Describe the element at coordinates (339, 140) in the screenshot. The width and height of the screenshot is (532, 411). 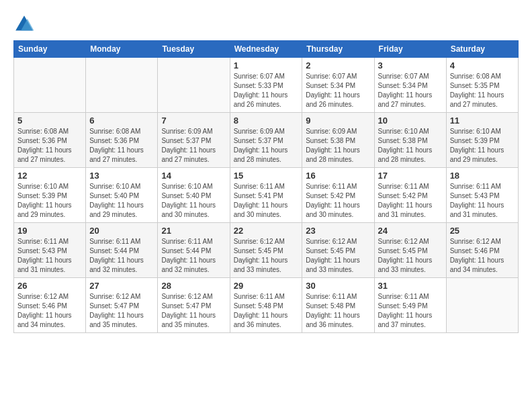
I see `calendar-cell: 9Sunrise: 6:09 AMSunset: 5:38 PMDaylight…` at that location.